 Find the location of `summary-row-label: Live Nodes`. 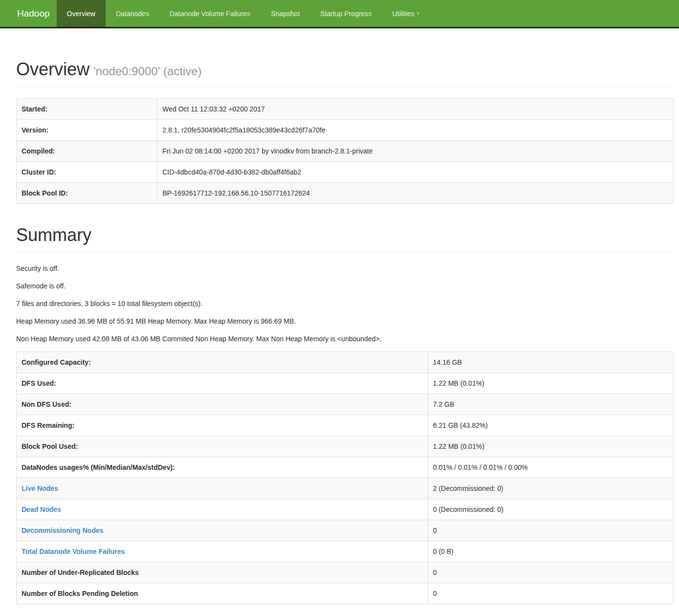

summary-row-label: Live Nodes is located at coordinates (222, 489).